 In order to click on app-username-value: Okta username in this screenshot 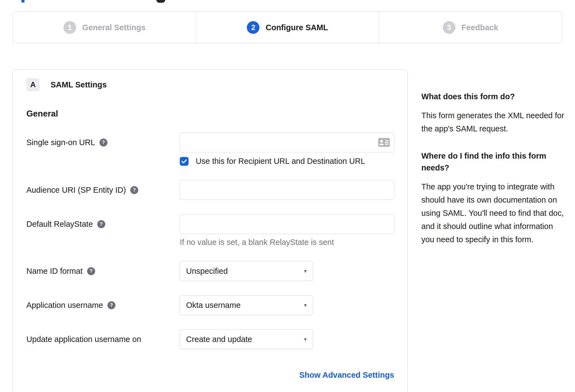, I will do `click(213, 305)`.